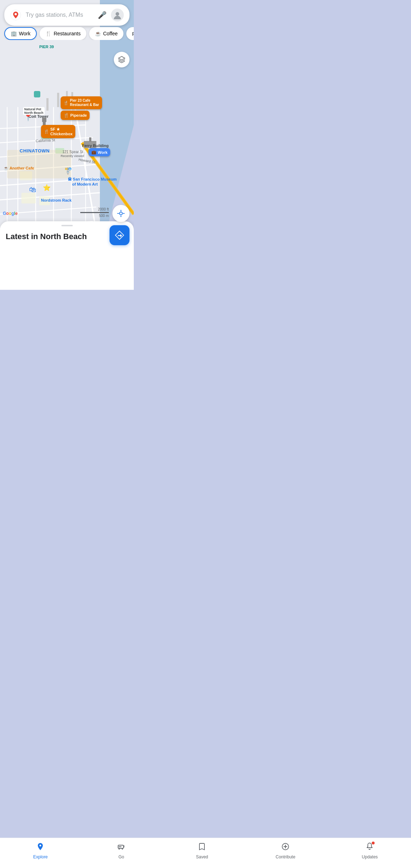 The image size is (411, 868). What do you see at coordinates (81, 103) in the screenshot?
I see `pier23-marker: 🍴 Pier 23 CafeRestaurant & Bar` at bounding box center [81, 103].